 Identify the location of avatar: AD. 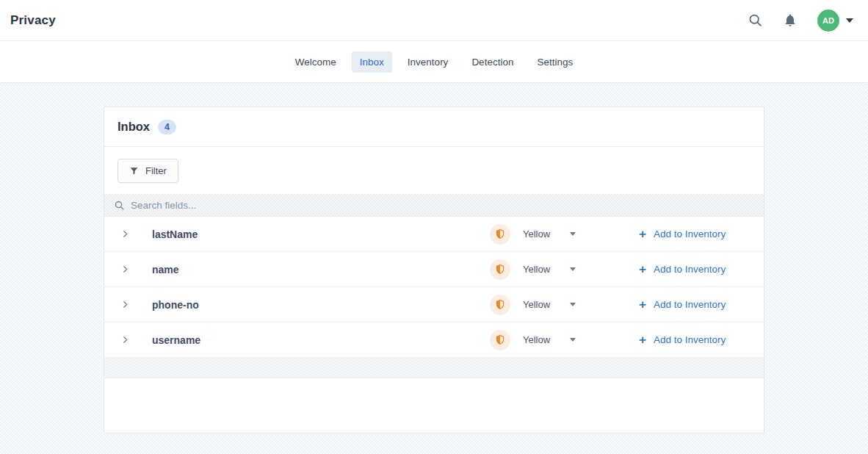
(828, 21).